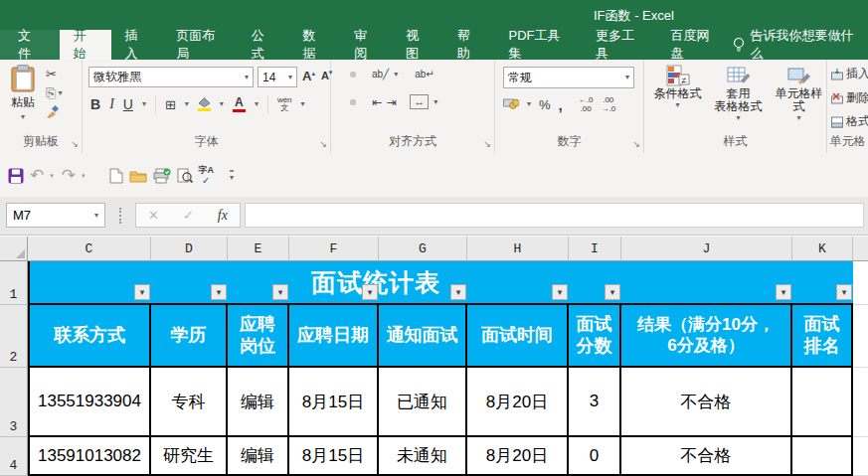 The height and width of the screenshot is (476, 868). I want to click on filter-button-e: ▾, so click(280, 292).